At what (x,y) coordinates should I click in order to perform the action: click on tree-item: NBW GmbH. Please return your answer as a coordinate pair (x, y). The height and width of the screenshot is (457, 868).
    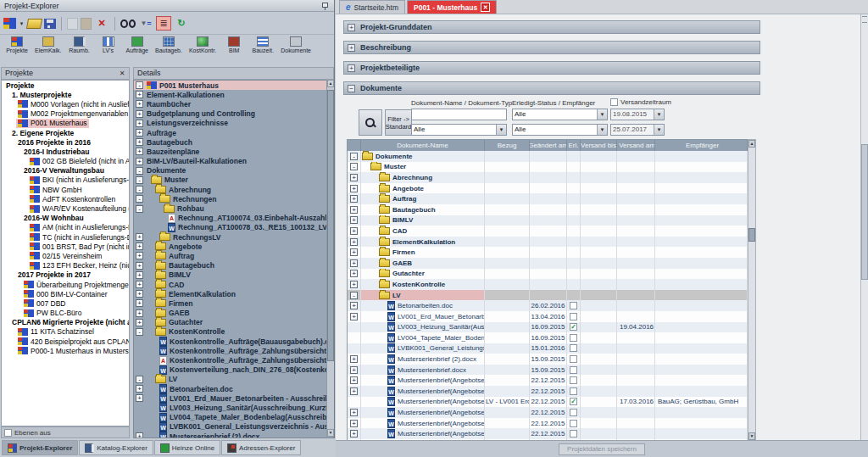
    Looking at the image, I should click on (65, 190).